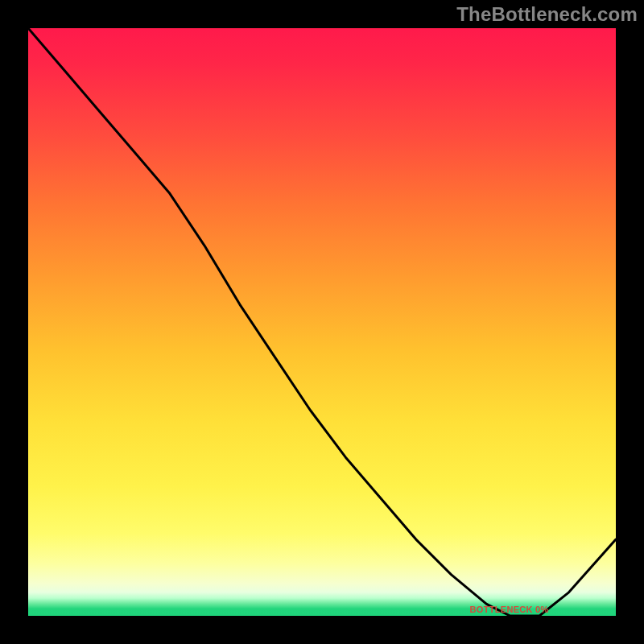 This screenshot has width=644, height=644. Describe the element at coordinates (547, 14) in the screenshot. I see `watermark-text: TheBottleneck.com` at that location.